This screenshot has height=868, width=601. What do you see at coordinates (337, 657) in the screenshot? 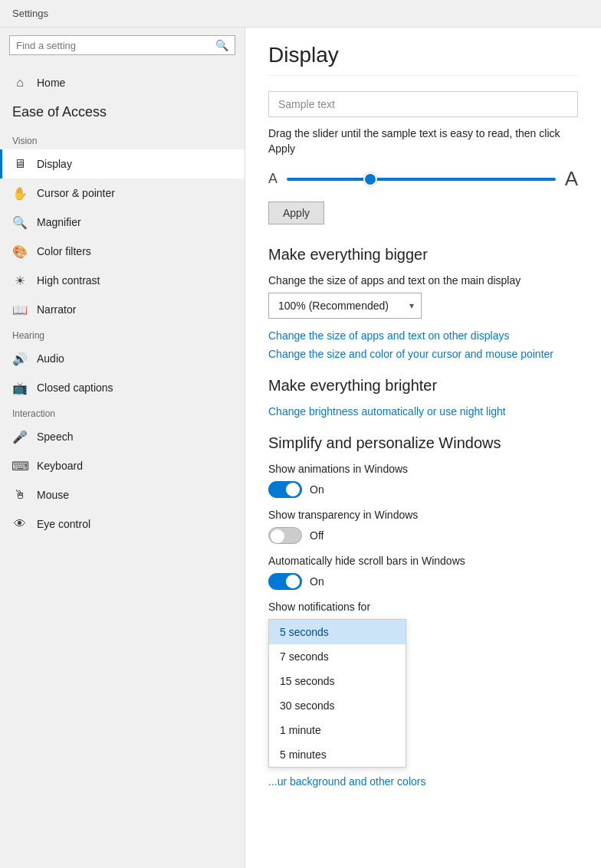
I see `notification-option-7s: 7 seconds` at bounding box center [337, 657].